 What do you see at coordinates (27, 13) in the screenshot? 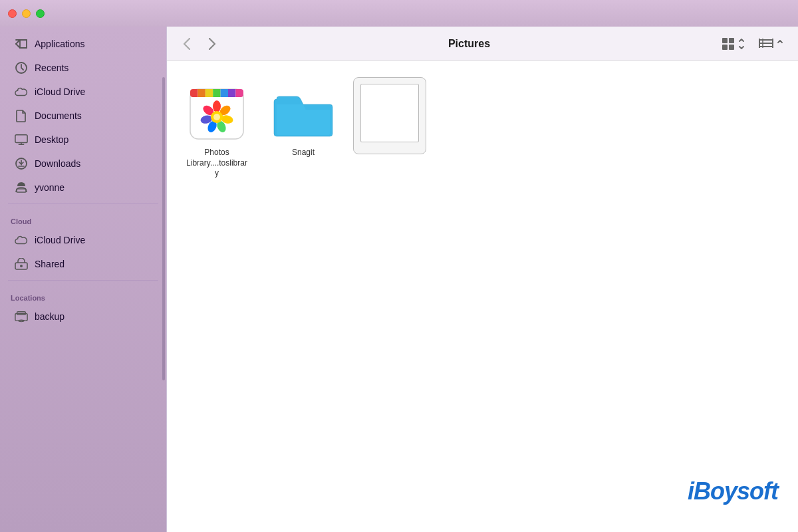
I see `minimize-button` at bounding box center [27, 13].